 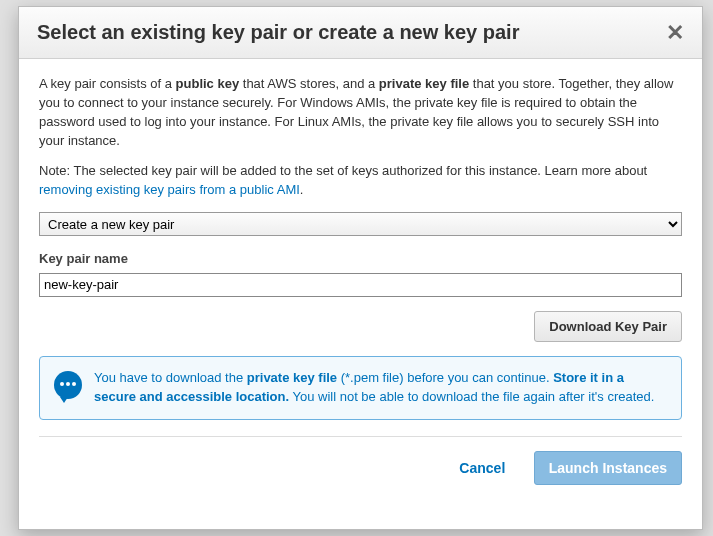 I want to click on info-text: You have to download the private key fil…, so click(x=380, y=388).